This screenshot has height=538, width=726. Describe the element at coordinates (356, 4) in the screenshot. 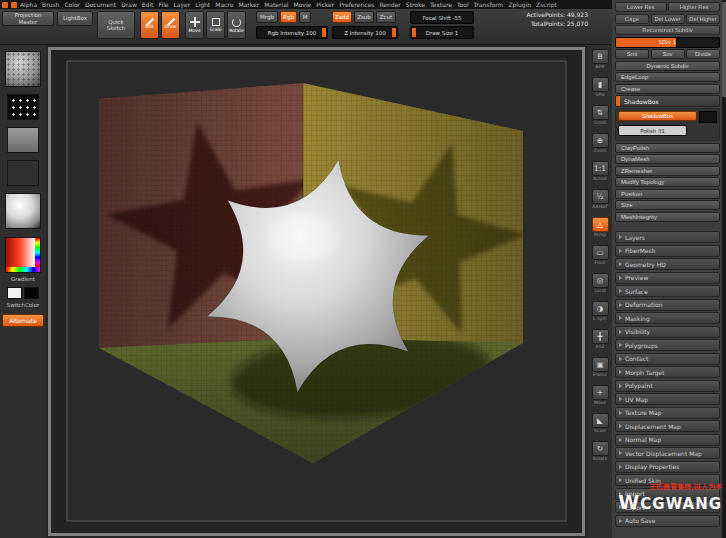

I see `menu-item: Preferences` at that location.